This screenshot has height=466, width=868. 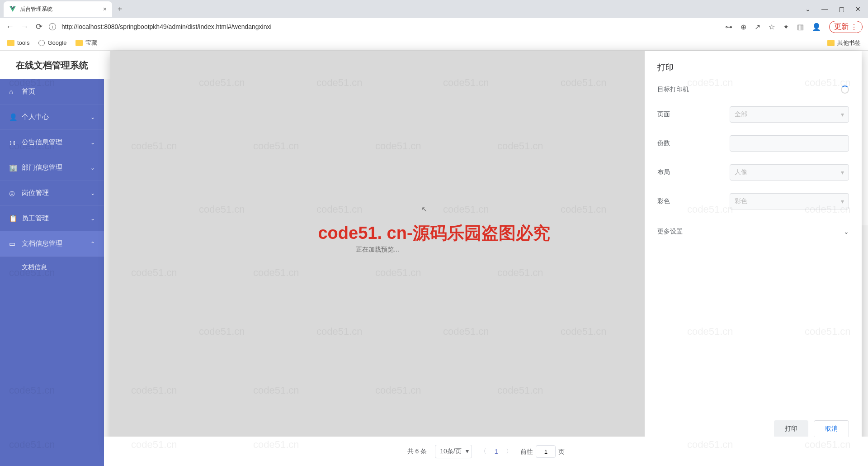 I want to click on cancel-button: 取消, so click(x=831, y=429).